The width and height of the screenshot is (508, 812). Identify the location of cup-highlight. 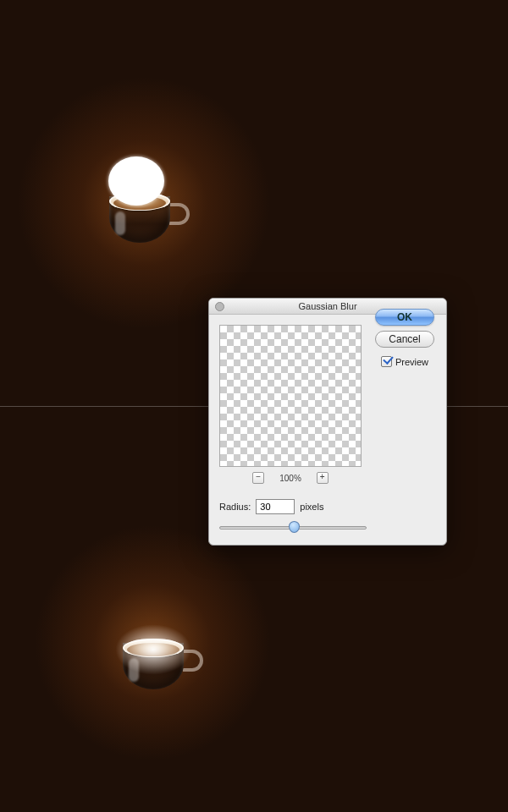
(120, 223).